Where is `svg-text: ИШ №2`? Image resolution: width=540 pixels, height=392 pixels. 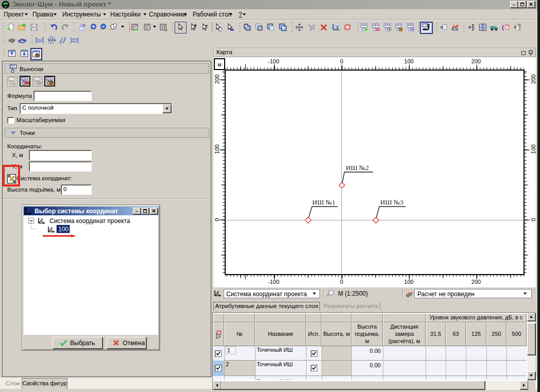
svg-text: ИШ №2 is located at coordinates (358, 168).